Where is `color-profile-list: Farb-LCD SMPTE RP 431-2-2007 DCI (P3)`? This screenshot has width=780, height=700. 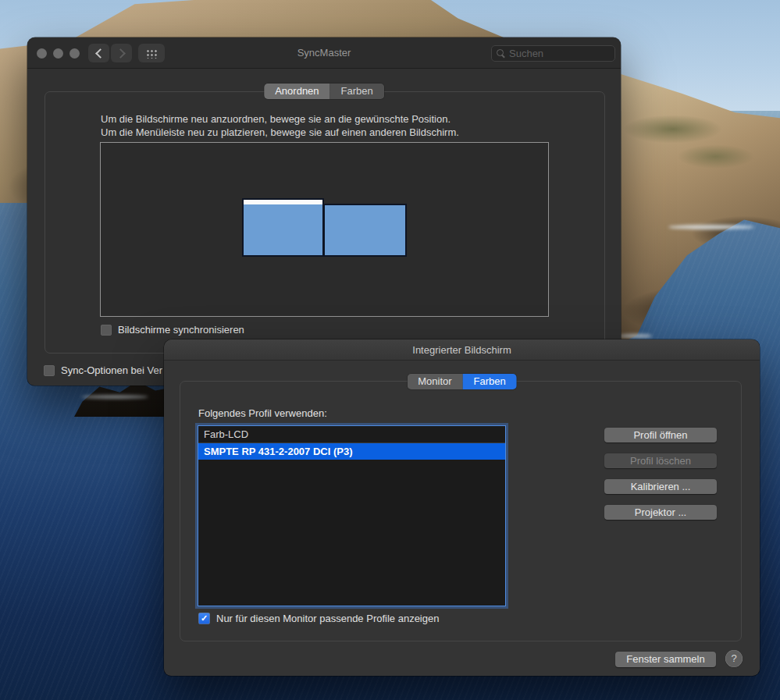 color-profile-list: Farb-LCD SMPTE RP 431-2-2007 DCI (P3) is located at coordinates (351, 516).